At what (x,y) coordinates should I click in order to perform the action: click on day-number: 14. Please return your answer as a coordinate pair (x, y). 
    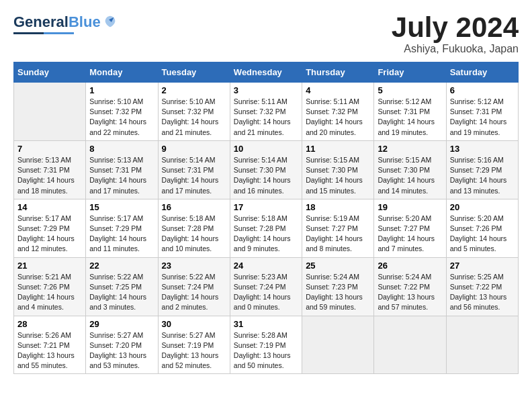
    Looking at the image, I should click on (50, 207).